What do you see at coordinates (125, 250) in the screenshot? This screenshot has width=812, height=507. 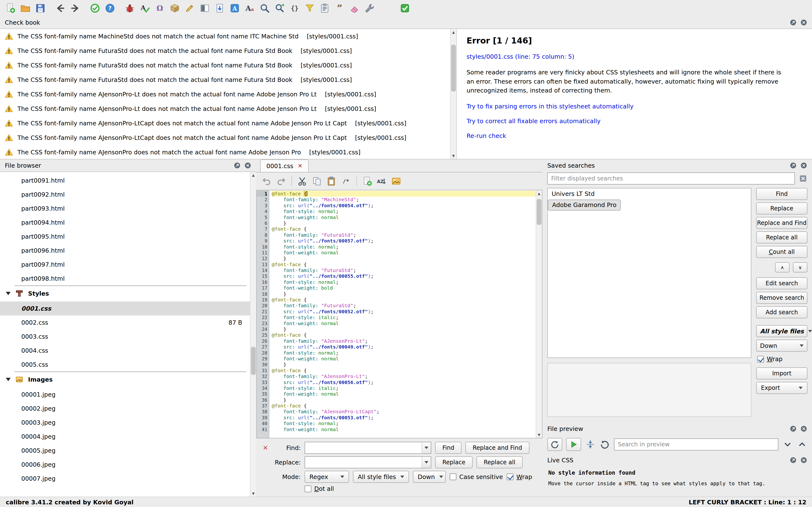 I see `file-row: part0096.html` at bounding box center [125, 250].